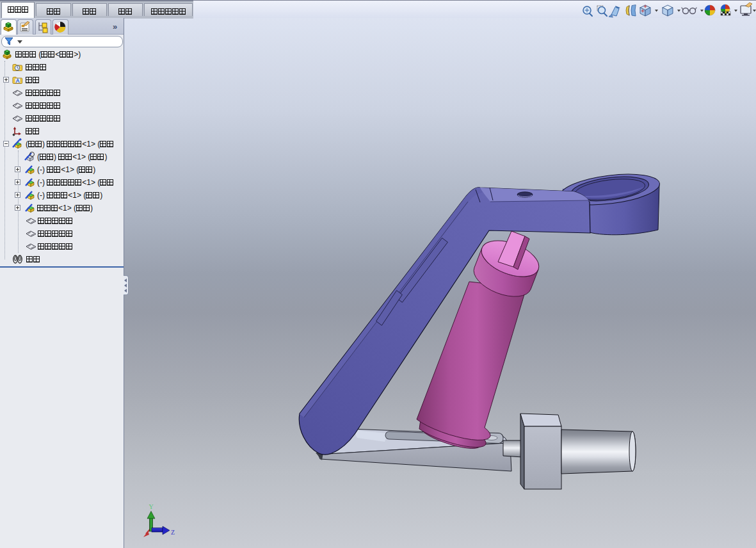  I want to click on svg-text: Z, so click(173, 533).